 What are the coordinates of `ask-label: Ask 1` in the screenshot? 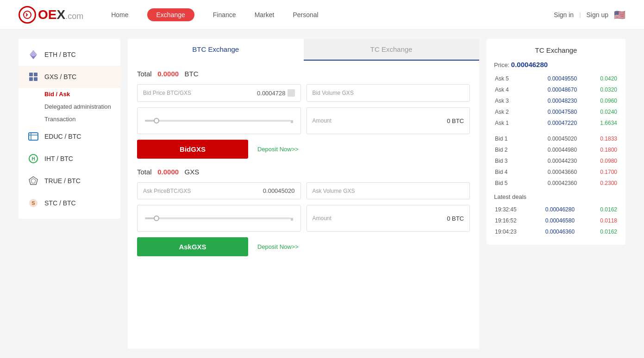 It's located at (516, 123).